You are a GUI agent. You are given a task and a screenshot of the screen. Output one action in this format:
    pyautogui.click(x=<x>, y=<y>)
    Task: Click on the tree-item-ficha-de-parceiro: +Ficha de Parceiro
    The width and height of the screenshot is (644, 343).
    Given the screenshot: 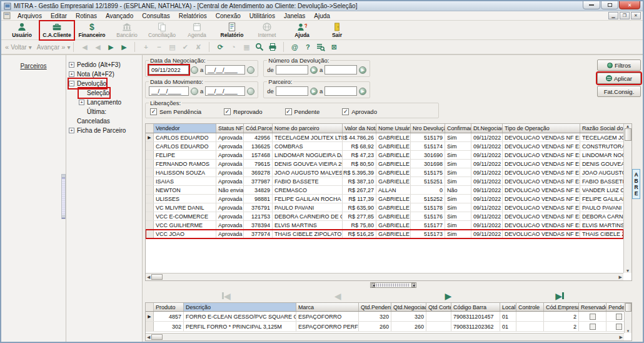 What is the action you would take?
    pyautogui.click(x=98, y=130)
    